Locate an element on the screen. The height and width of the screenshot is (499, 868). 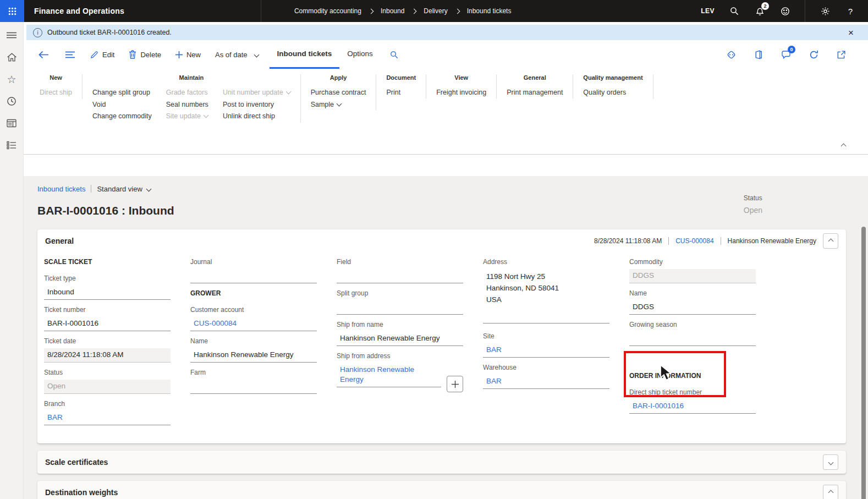
scrollbar-thumb is located at coordinates (864, 363).